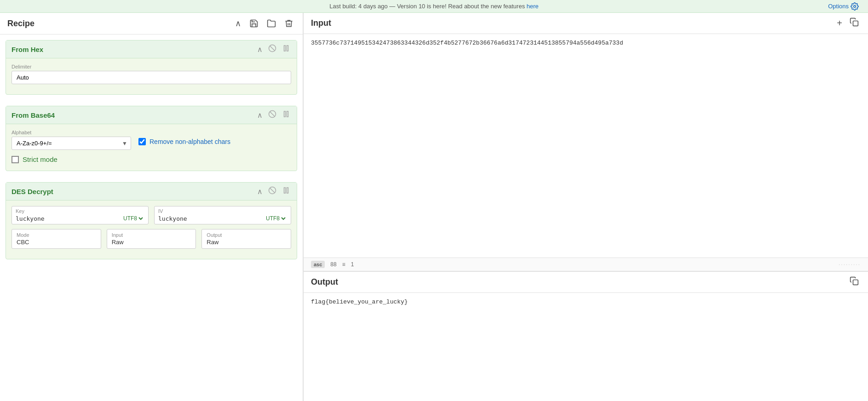 The height and width of the screenshot is (401, 868). Describe the element at coordinates (40, 159) in the screenshot. I see `strict-mode-label: Strict mode` at that location.